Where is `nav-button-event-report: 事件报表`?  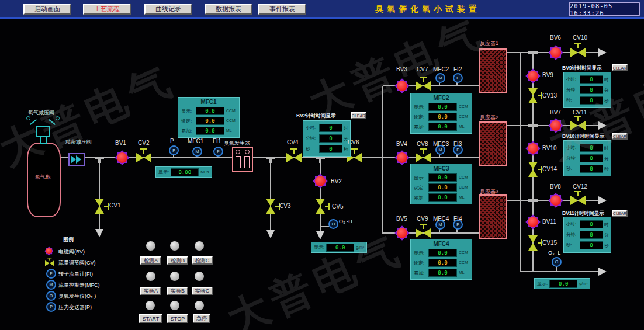
nav-button-event-report: 事件报表 is located at coordinates (282, 9).